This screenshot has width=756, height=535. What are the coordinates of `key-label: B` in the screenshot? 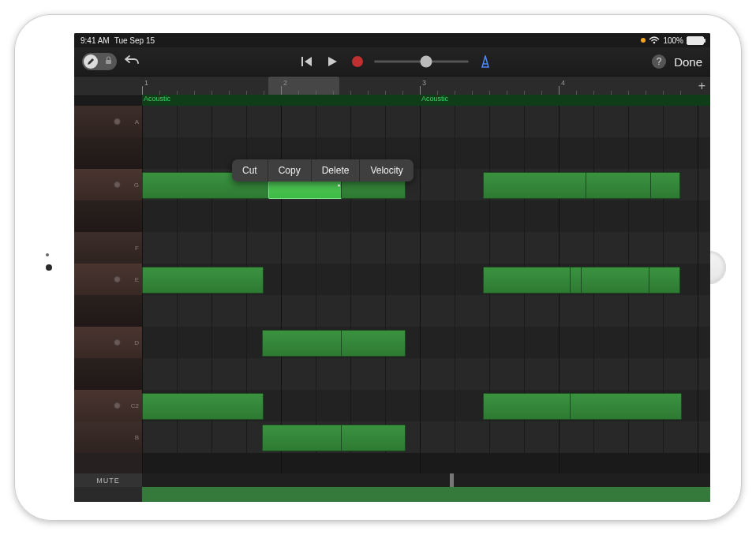 It's located at (137, 437).